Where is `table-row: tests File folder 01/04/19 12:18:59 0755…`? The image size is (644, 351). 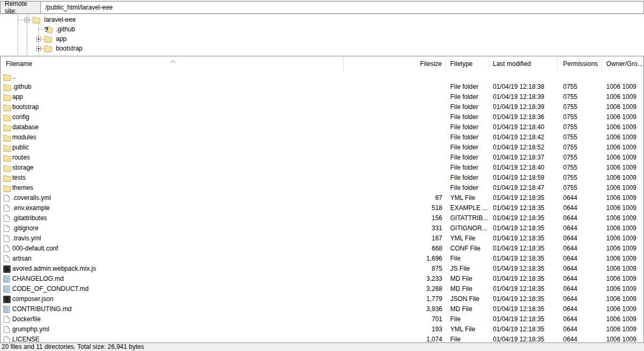 table-row: tests File folder 01/04/19 12:18:59 0755… is located at coordinates (322, 178).